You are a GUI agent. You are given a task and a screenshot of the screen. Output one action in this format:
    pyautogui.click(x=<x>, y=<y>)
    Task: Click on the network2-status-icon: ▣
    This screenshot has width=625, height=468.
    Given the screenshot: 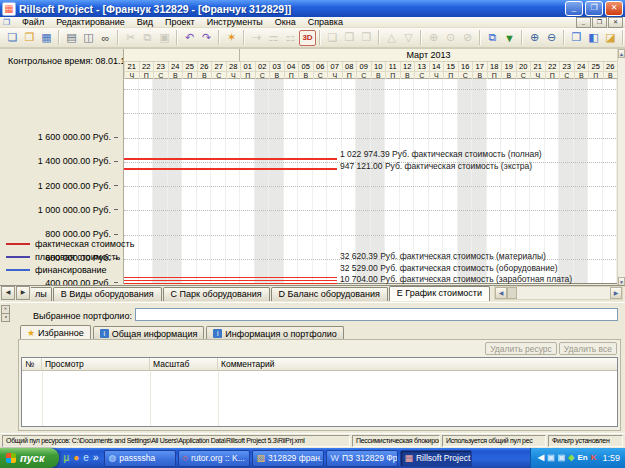 What is the action you would take?
    pyautogui.click(x=562, y=458)
    